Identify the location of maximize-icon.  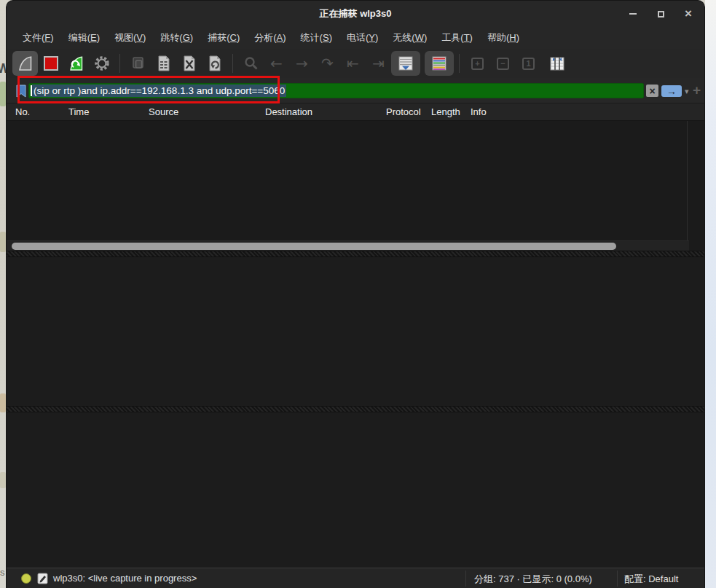
(661, 15).